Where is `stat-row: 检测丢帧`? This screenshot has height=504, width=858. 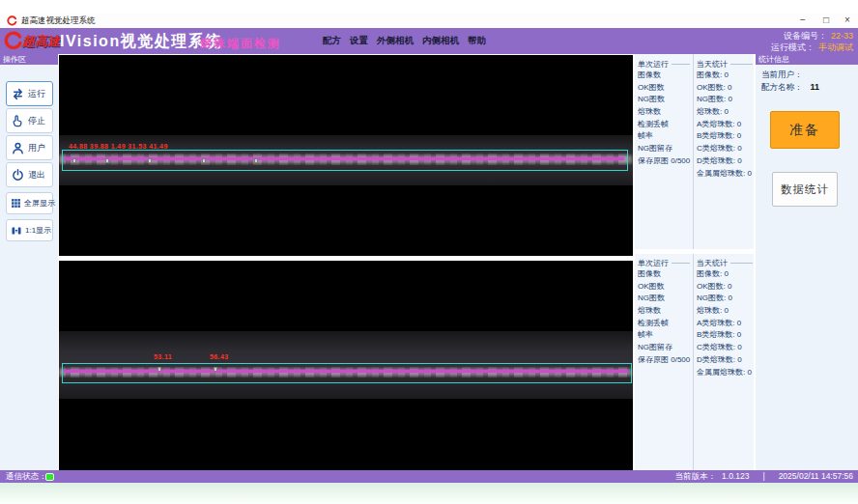
stat-row: 检测丢帧 is located at coordinates (664, 126).